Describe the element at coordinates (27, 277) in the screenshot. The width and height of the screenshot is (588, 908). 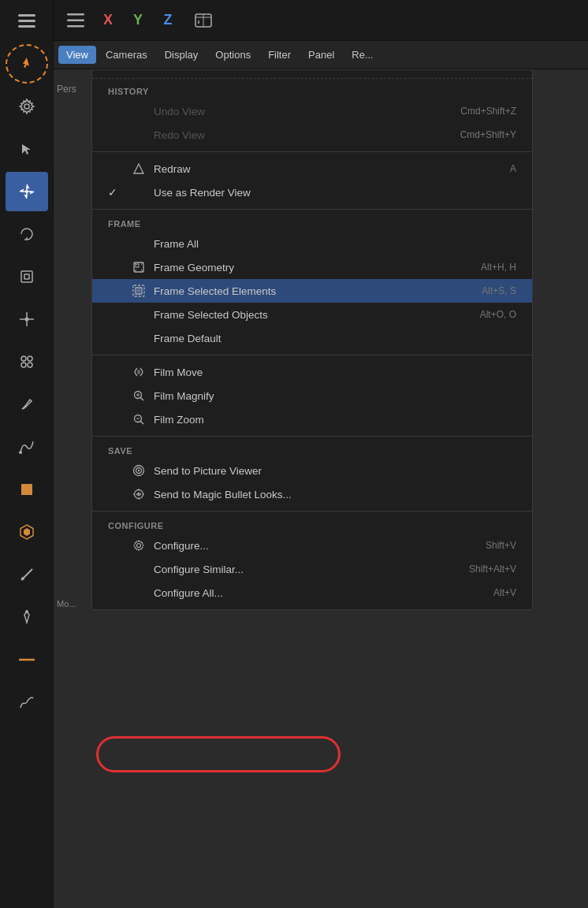
I see `scale-icon` at that location.